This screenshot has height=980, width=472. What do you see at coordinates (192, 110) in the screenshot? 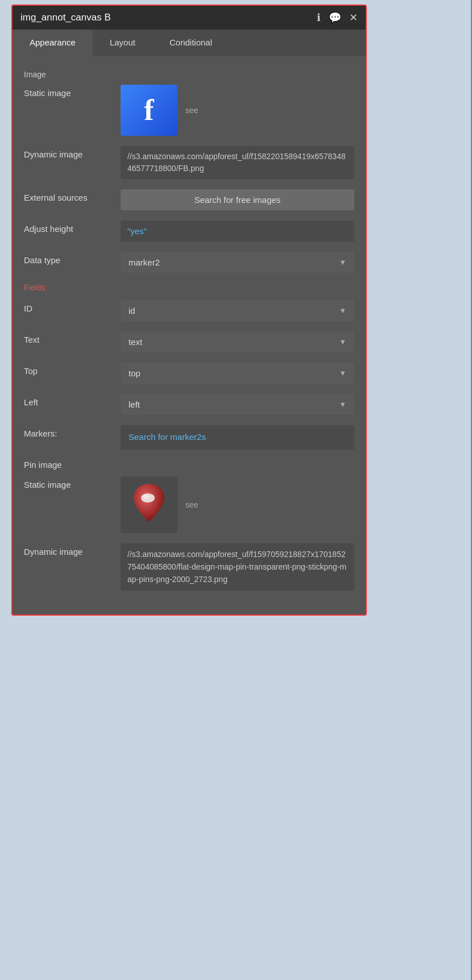
I see `see-static-image-link: see` at bounding box center [192, 110].